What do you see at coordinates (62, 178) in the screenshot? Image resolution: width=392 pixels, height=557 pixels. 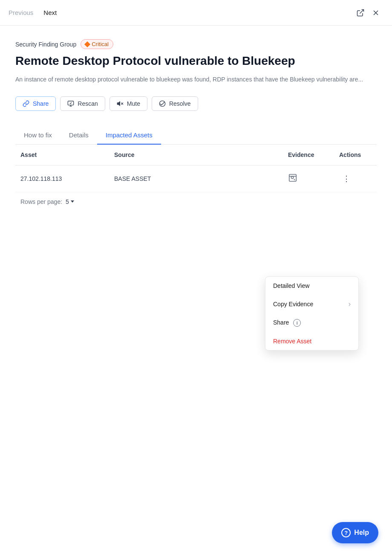 I see `cell-asset-ip: 27.102.118.113` at bounding box center [62, 178].